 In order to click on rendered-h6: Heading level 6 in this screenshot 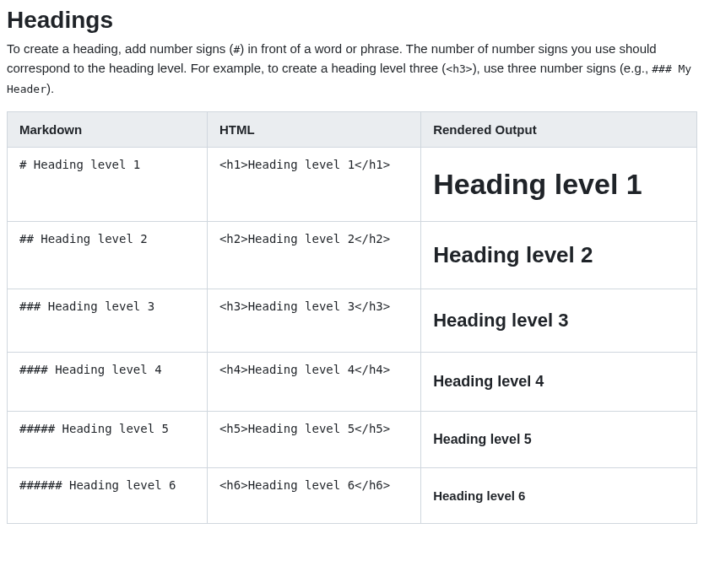, I will do `click(559, 496)`.